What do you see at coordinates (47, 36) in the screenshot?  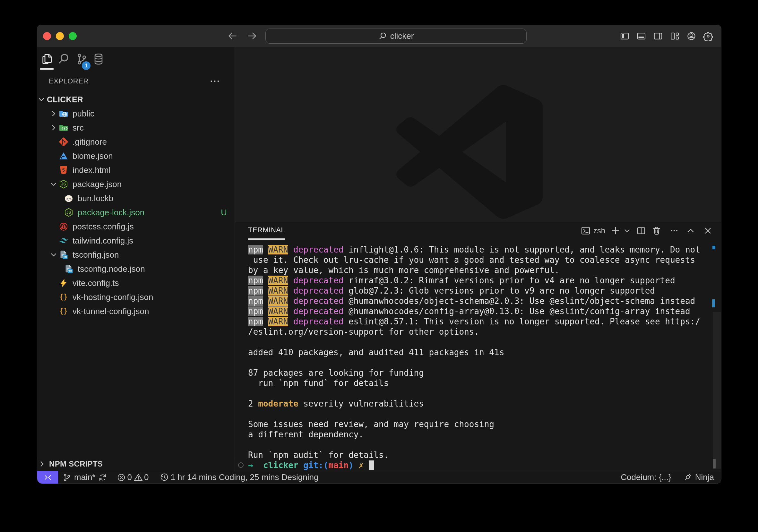 I see `close-button` at bounding box center [47, 36].